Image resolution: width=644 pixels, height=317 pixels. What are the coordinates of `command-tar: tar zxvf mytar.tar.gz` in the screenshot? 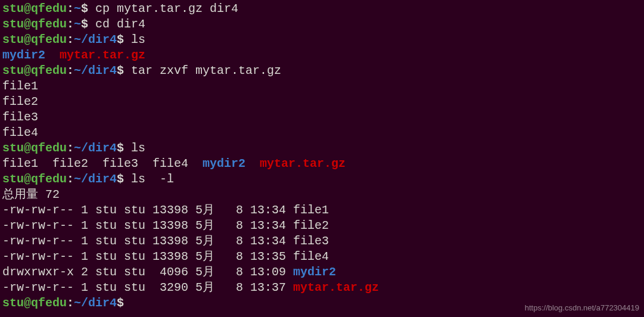 It's located at (203, 70).